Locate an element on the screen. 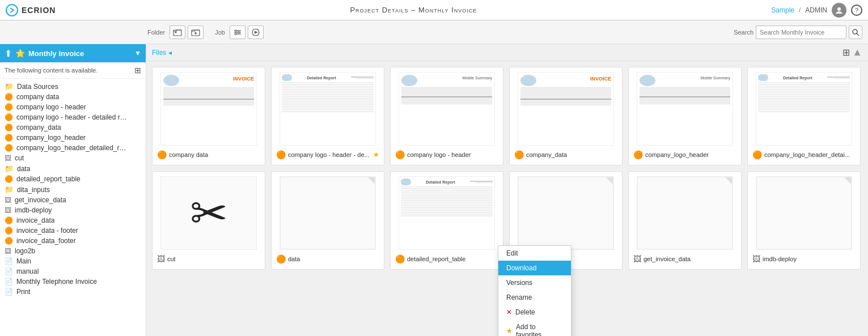 This screenshot has width=868, height=336. file-card: 🖼 get_invoice_data is located at coordinates (685, 220).